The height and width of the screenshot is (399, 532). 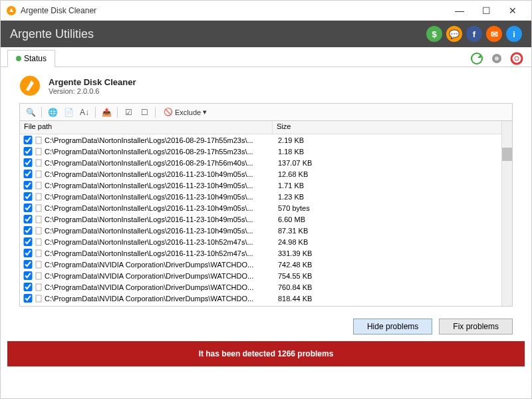 What do you see at coordinates (293, 253) in the screenshot?
I see `row-size: 331.39 KB` at bounding box center [293, 253].